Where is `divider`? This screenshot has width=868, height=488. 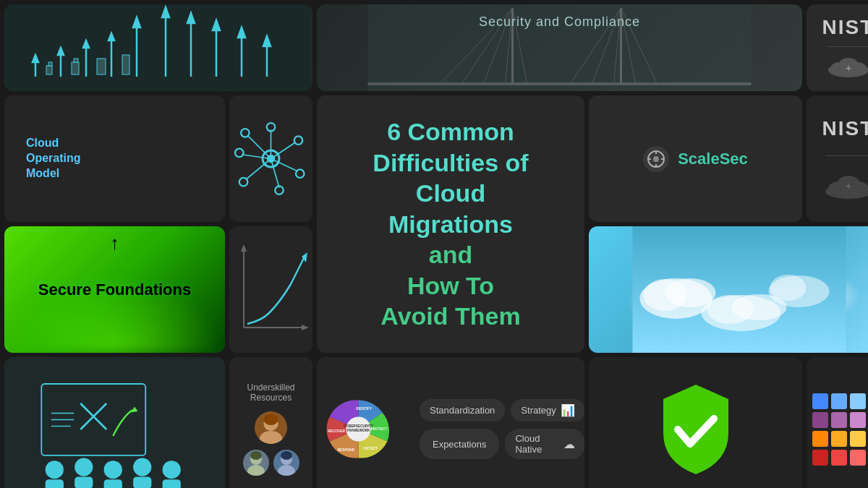 divider is located at coordinates (847, 156).